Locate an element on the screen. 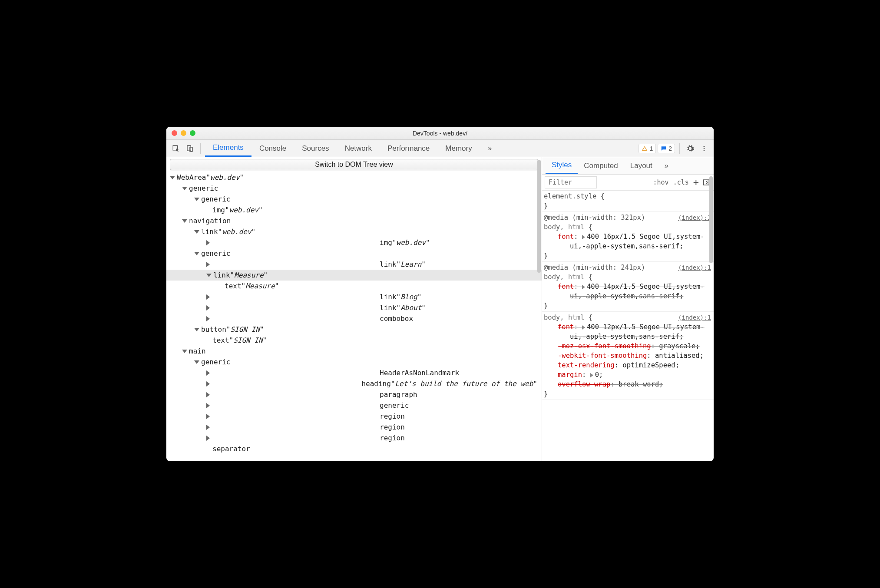 Image resolution: width=880 pixels, height=588 pixels. tree-row: navigation is located at coordinates (354, 221).